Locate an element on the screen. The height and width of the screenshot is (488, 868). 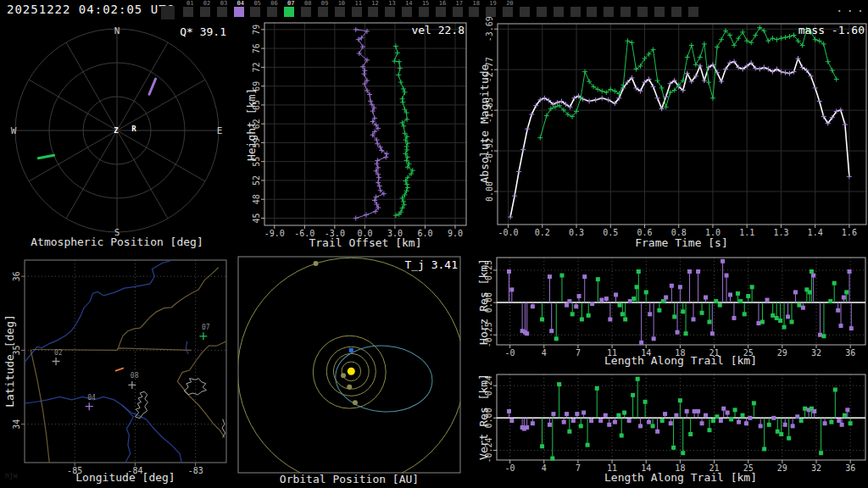
svg-text: 76 is located at coordinates (256, 48).